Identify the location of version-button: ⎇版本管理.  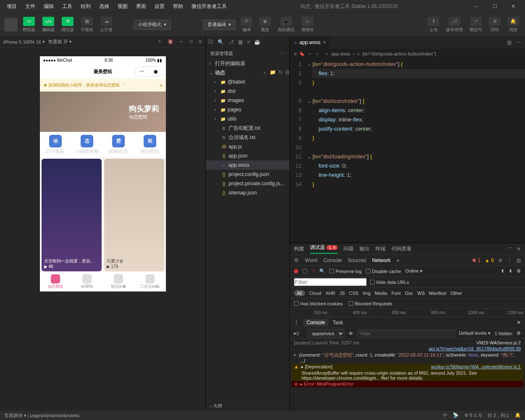
(454, 25).